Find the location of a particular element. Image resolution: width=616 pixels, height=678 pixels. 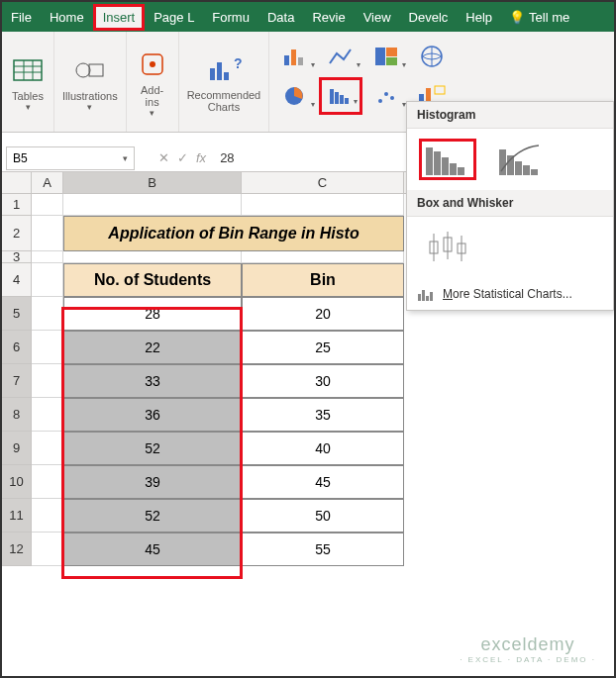

row-header: 6 is located at coordinates (17, 347).